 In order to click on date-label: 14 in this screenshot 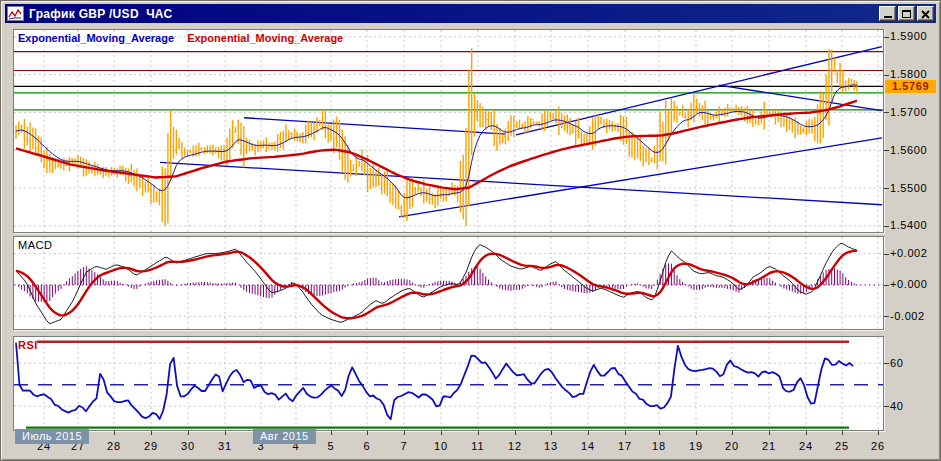, I will do `click(588, 446)`.